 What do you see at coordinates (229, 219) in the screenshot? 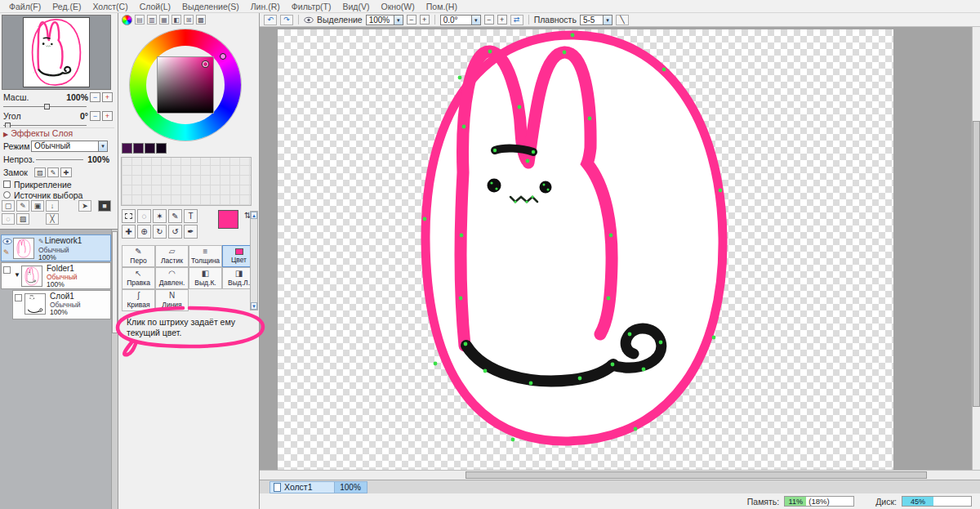
I see `current-color-swatch` at bounding box center [229, 219].